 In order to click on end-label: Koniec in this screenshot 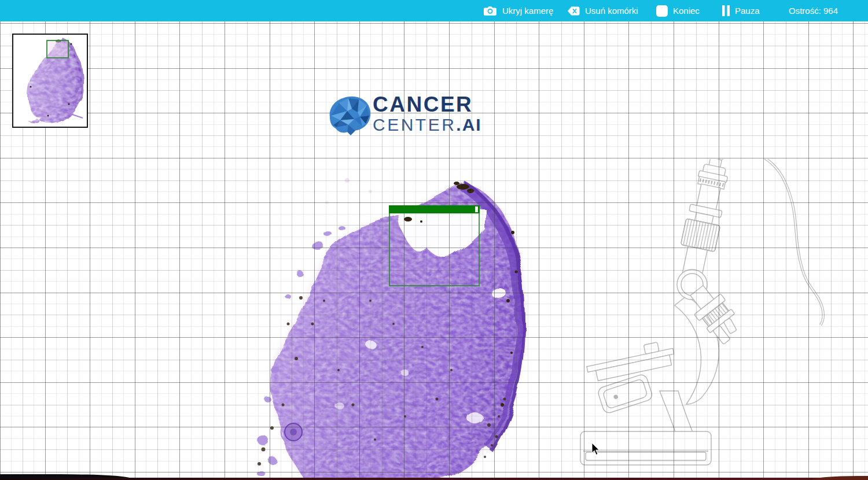, I will do `click(686, 10)`.